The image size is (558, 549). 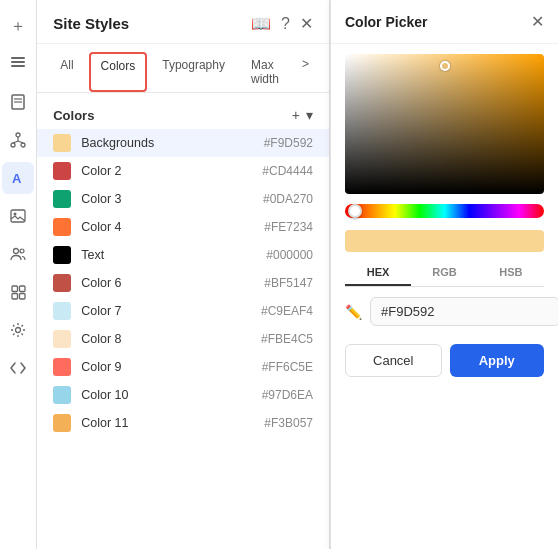 I want to click on color-name: Color 10, so click(x=171, y=395).